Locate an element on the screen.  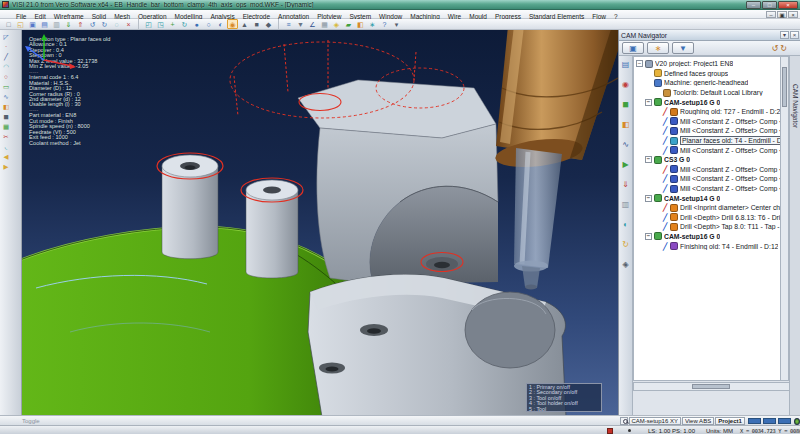
line-icon: ╱ is located at coordinates (6, 58).